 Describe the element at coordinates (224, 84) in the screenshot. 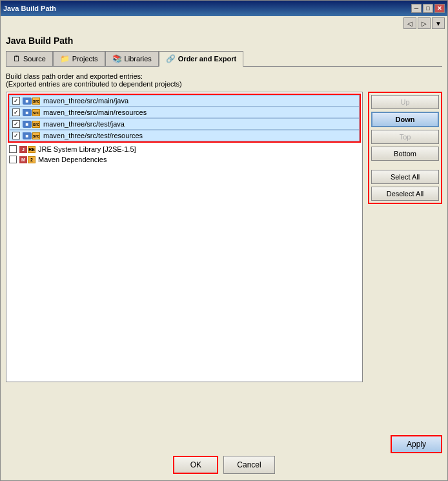

I see `description-line2: (Exported entries are contributed to dep…` at that location.